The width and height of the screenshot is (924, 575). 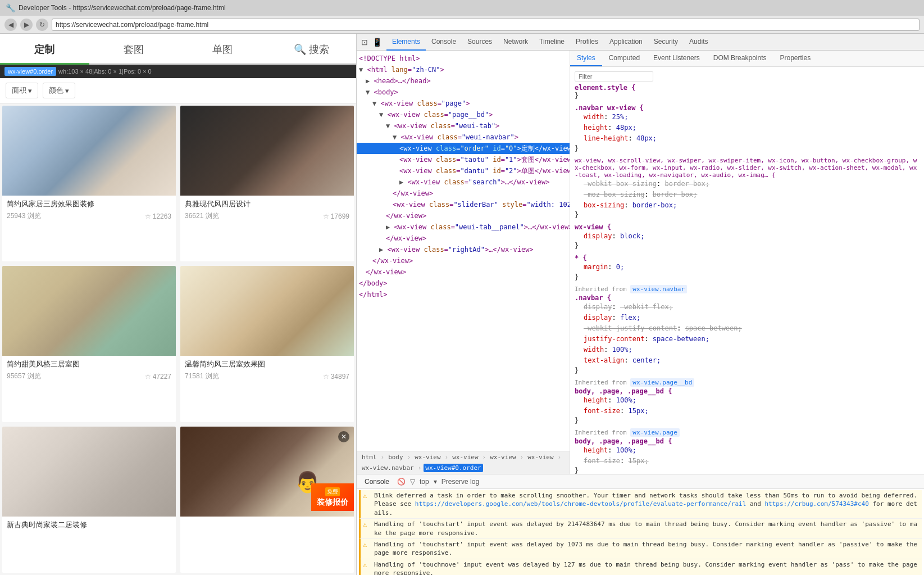 I want to click on tree-line: <wx-view class="taotu" id="1">套图</wx-vie…, so click(x=463, y=160).